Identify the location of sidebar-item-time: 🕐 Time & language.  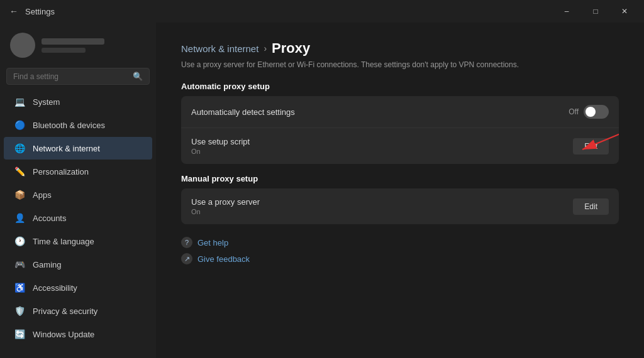
(78, 241).